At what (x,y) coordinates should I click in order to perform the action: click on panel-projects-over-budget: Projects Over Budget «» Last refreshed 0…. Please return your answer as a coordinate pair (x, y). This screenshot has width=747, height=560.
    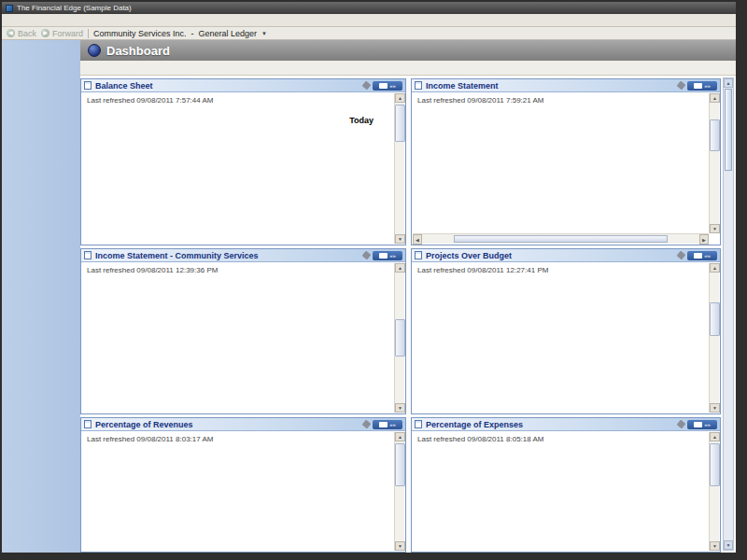
    Looking at the image, I should click on (566, 331).